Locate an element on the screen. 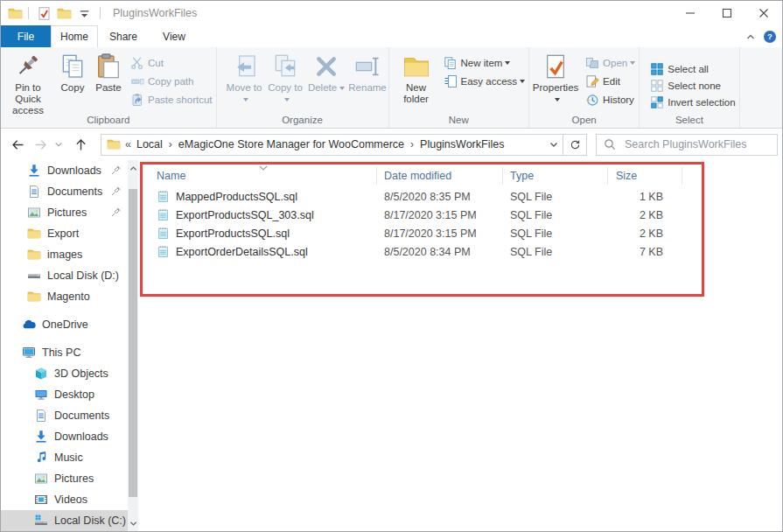  sidebar-item-music: Music is located at coordinates (65, 458).